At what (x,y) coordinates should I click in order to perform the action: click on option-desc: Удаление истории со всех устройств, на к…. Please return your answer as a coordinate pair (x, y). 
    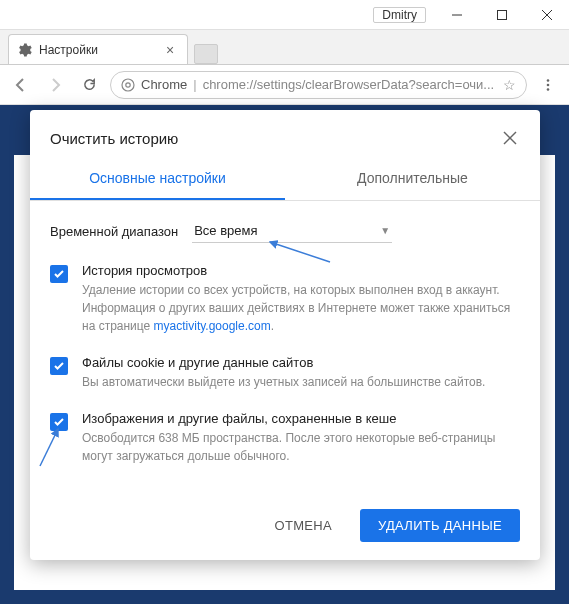
    Looking at the image, I should click on (301, 308).